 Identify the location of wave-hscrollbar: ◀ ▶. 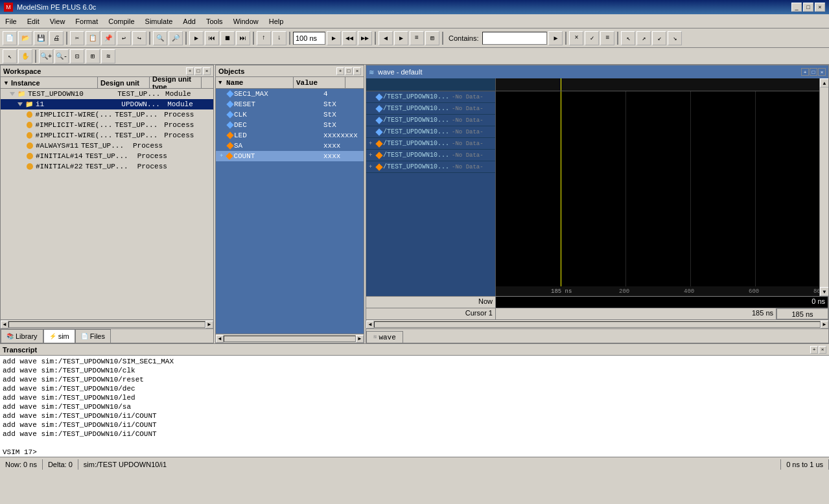
(598, 324).